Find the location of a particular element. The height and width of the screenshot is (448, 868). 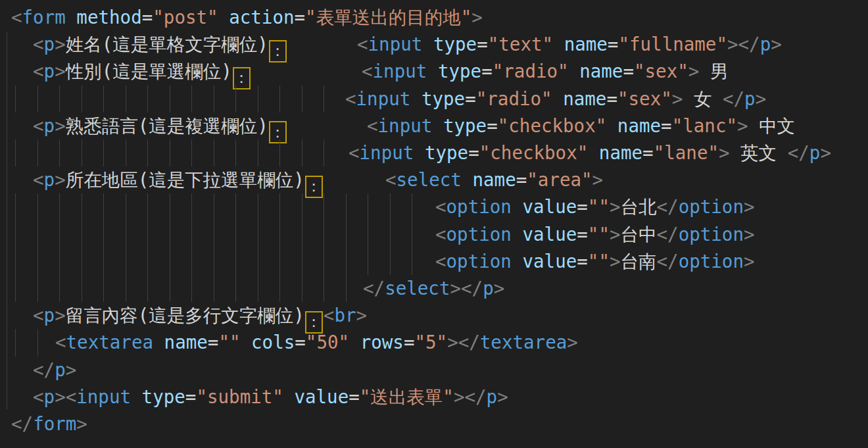

code-segment: <select name="area"> is located at coordinates (494, 180).